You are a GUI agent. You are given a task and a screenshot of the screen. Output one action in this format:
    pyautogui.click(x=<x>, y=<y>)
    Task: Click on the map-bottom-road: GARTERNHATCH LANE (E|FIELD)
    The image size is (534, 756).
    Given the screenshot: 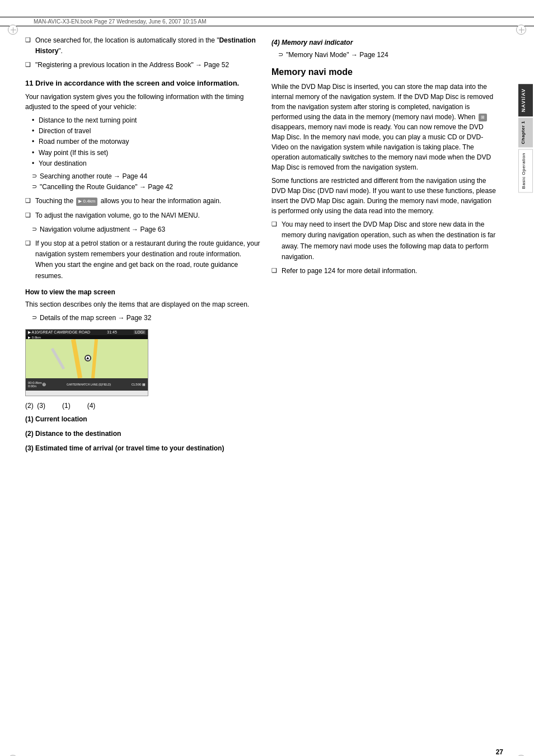 What is the action you would take?
    pyautogui.click(x=89, y=384)
    